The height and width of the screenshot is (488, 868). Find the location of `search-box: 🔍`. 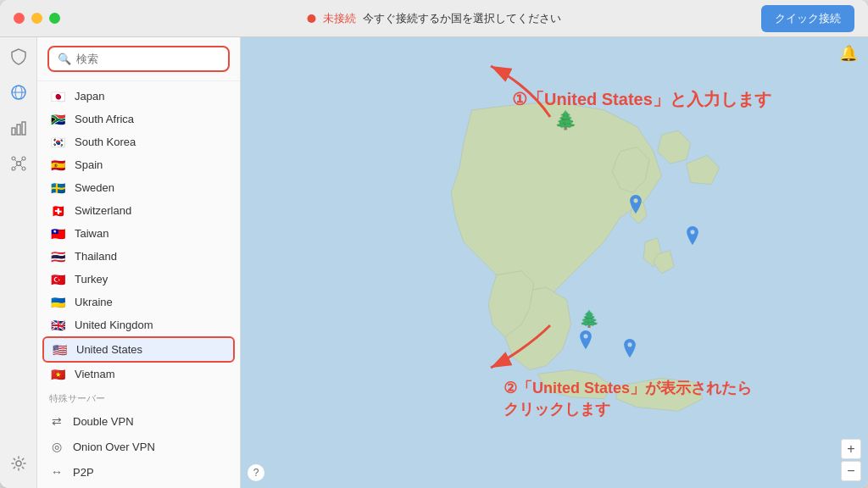

search-box: 🔍 is located at coordinates (139, 59).